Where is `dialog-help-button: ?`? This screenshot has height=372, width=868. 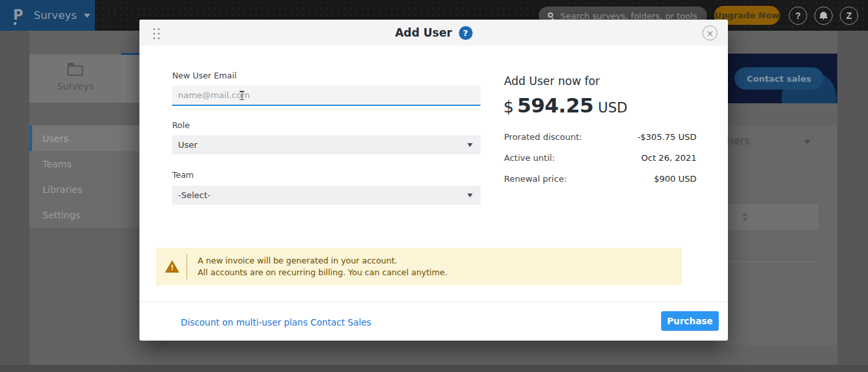 dialog-help-button: ? is located at coordinates (466, 33).